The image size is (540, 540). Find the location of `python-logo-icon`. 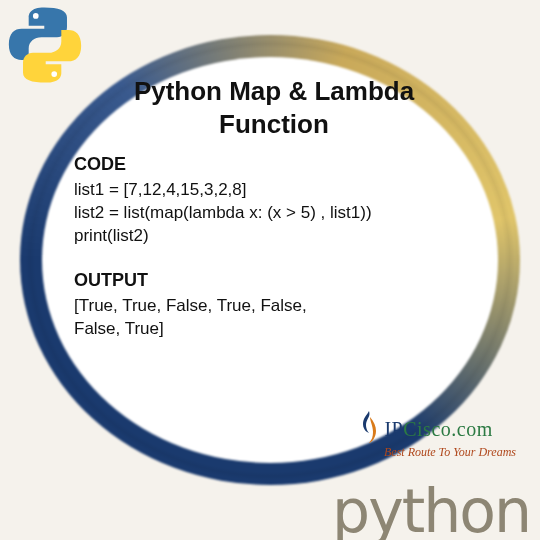

python-logo-icon is located at coordinates (45, 47).